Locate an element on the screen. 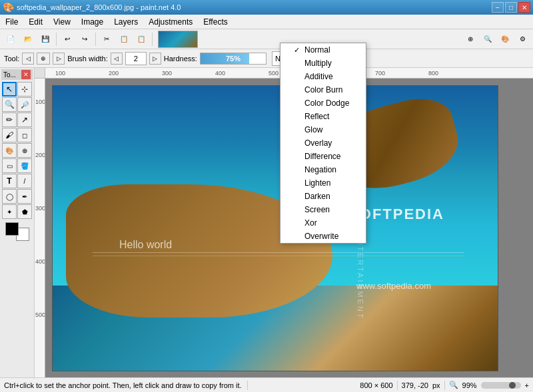 This screenshot has width=533, height=392. ruler-h-800: 800 is located at coordinates (433, 73).